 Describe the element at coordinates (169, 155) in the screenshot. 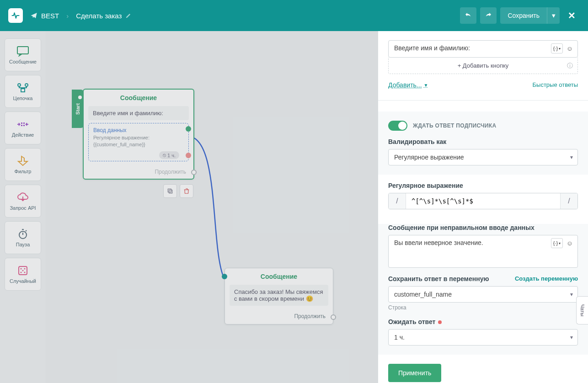

I see `wait-badge: ⦸1 ч.` at that location.